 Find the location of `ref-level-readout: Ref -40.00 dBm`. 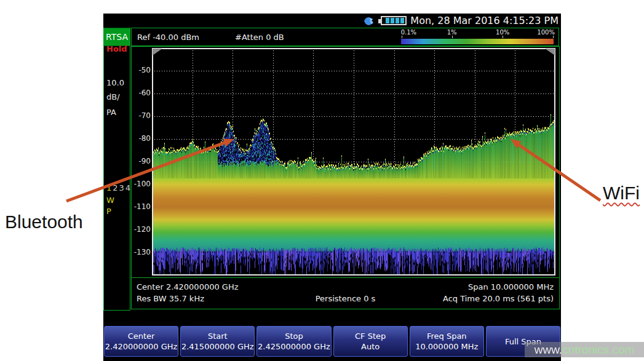

ref-level-readout: Ref -40.00 dBm is located at coordinates (169, 37).